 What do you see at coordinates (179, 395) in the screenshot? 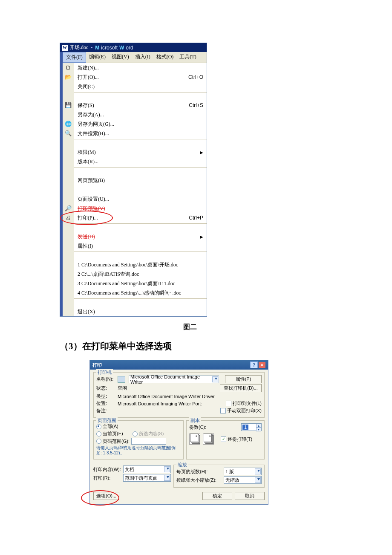
I see `printer-group: 打印机 名称(N): Microsoft Office Document Ima…` at bounding box center [179, 395].